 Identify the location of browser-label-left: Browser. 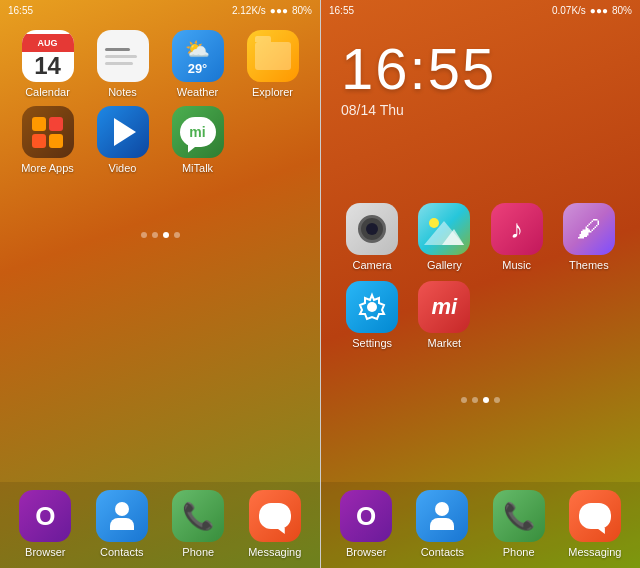
(45, 552).